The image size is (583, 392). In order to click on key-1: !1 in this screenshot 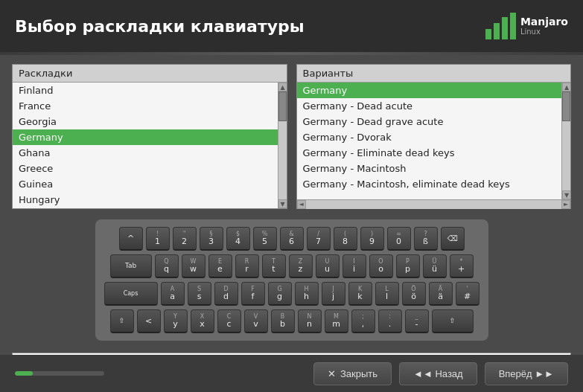, I will do `click(158, 239)`.